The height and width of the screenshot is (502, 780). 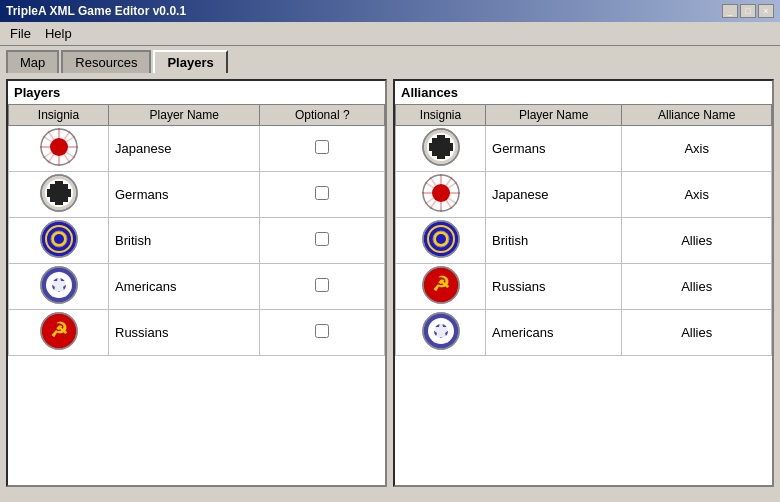 I want to click on tab-players: Players, so click(x=190, y=62).